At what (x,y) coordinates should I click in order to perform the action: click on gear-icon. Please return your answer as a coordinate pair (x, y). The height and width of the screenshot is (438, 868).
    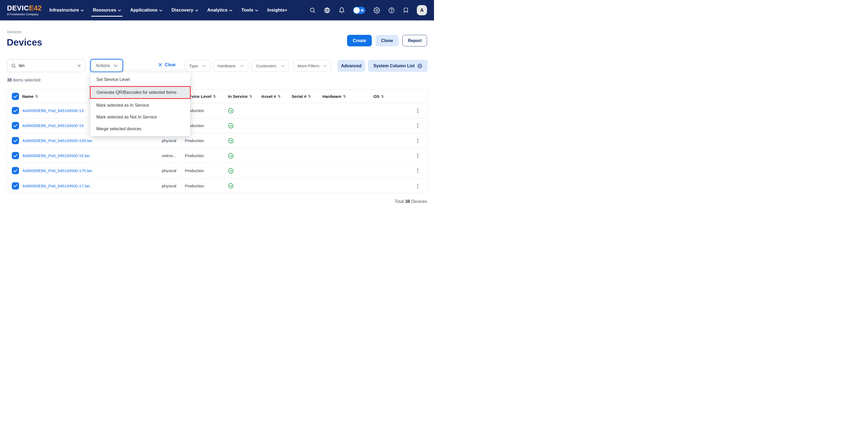
    Looking at the image, I should click on (420, 66).